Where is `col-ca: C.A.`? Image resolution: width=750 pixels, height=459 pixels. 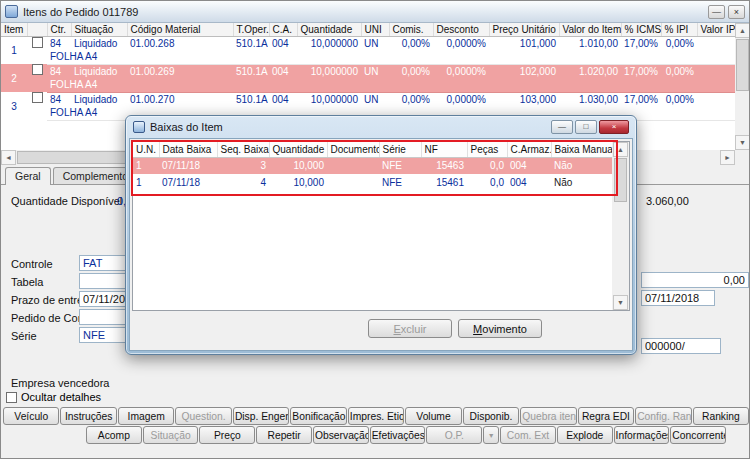 col-ca: C.A. is located at coordinates (283, 30).